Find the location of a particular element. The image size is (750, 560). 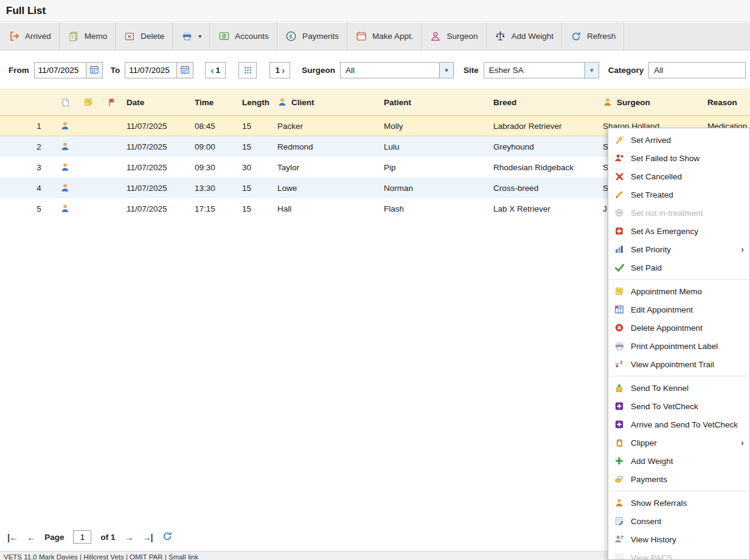

next-day-button: 1 › is located at coordinates (280, 71).